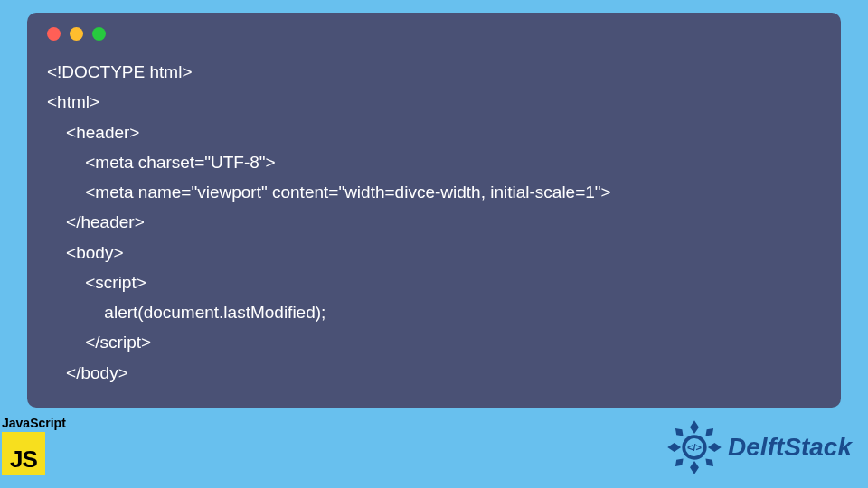 The width and height of the screenshot is (868, 488). I want to click on javascript-badge: JavaScript JS, so click(34, 446).